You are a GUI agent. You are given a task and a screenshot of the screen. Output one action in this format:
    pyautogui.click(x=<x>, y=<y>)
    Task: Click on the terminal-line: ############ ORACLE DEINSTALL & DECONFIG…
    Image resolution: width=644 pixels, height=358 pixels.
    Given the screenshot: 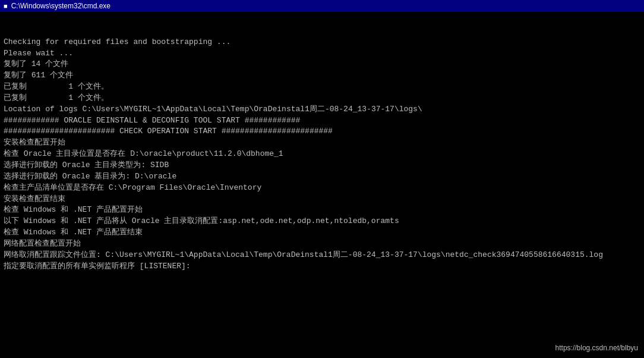 What is the action you would take?
    pyautogui.click(x=322, y=121)
    